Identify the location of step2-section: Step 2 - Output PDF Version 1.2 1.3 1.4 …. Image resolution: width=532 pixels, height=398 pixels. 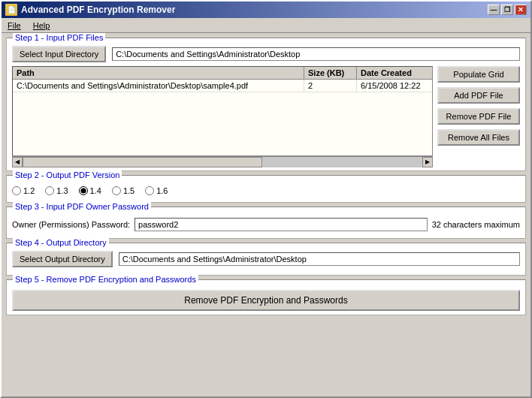
(266, 189).